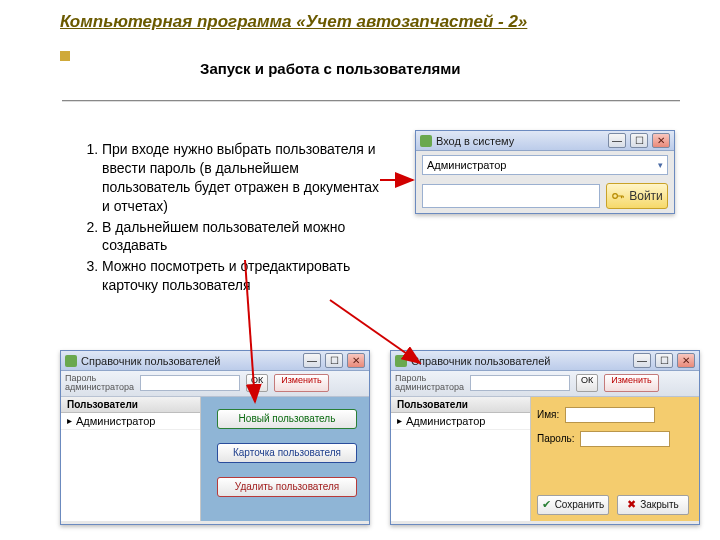  I want to click on close-button-label: Закрыть, so click(660, 504).